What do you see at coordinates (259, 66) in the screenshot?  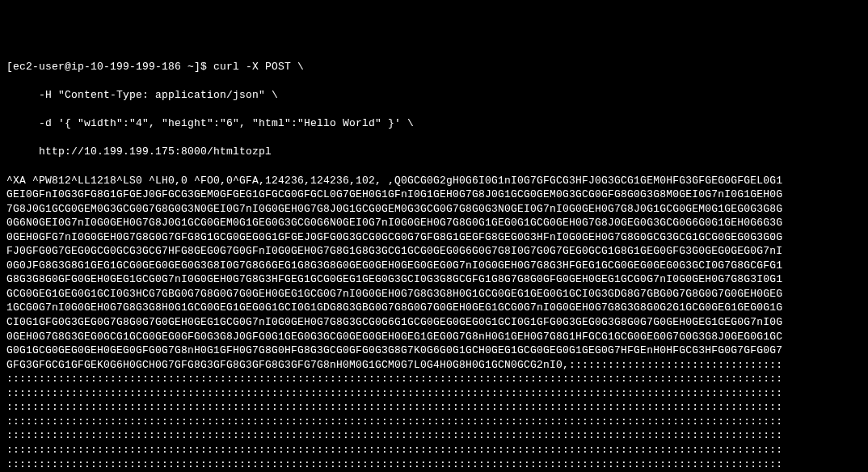 I see `cmd-text-1: curl -X POST \` at bounding box center [259, 66].